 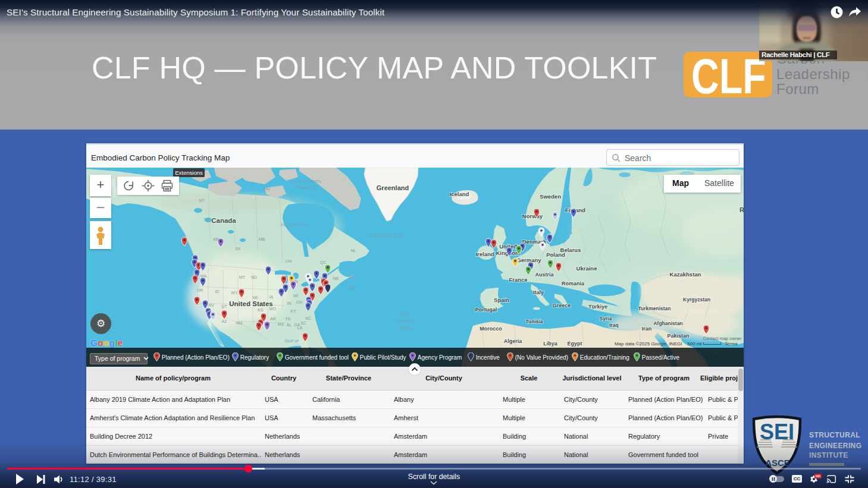 I want to click on svg-text: Syria, so click(x=606, y=319).